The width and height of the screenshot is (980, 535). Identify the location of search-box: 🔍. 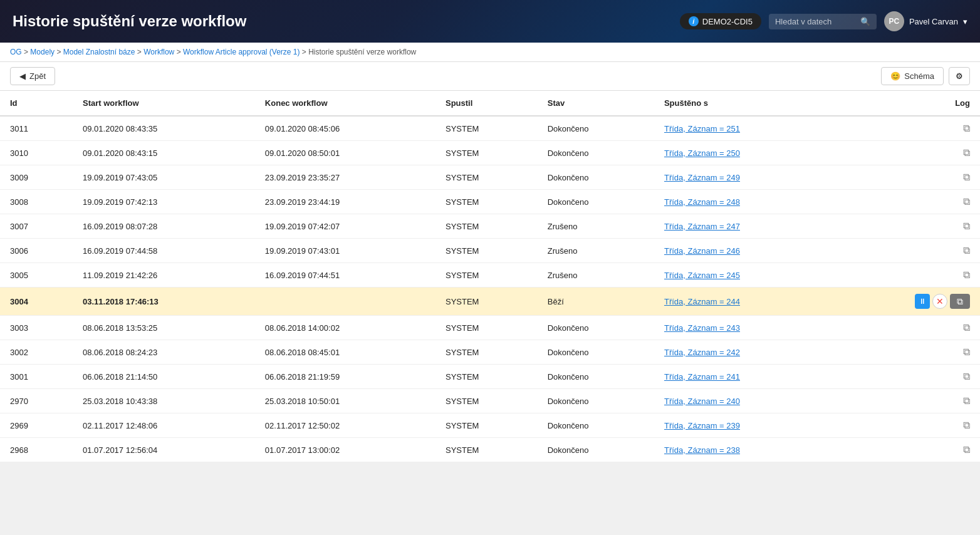
(823, 21).